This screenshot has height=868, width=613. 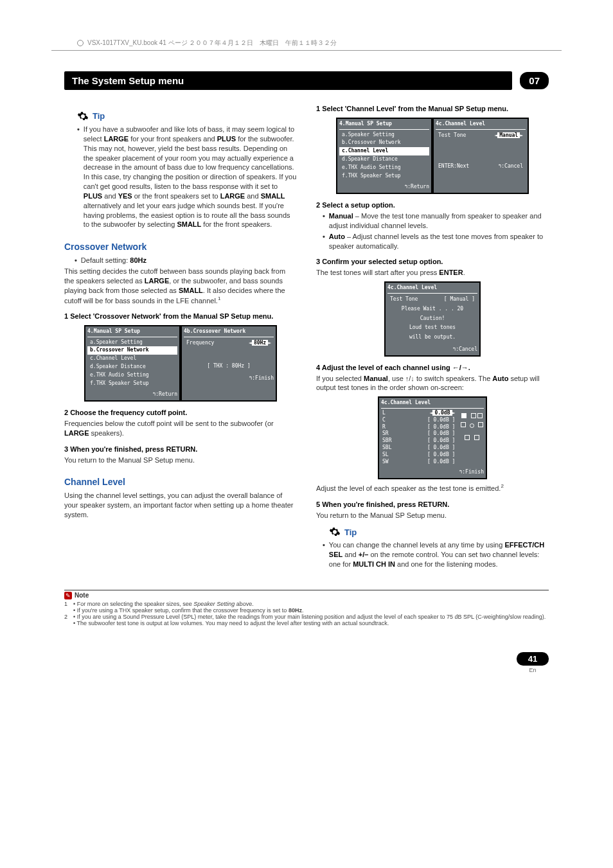 I want to click on page-number-block: 41 En, so click(x=533, y=663).